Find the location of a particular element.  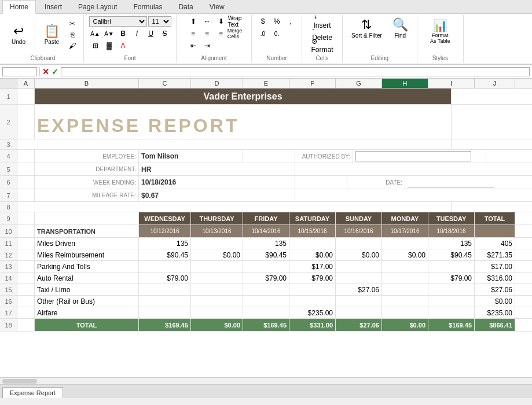

col-header-e: E is located at coordinates (266, 83).